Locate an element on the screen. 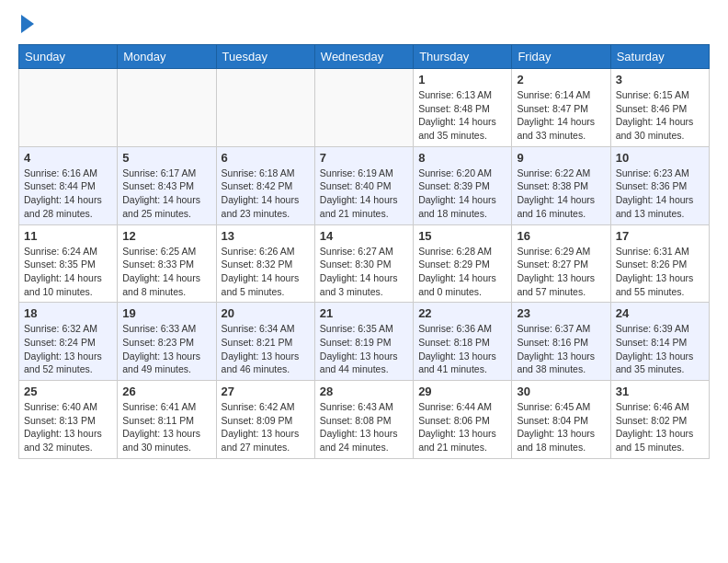  day-number: 17 is located at coordinates (660, 236).